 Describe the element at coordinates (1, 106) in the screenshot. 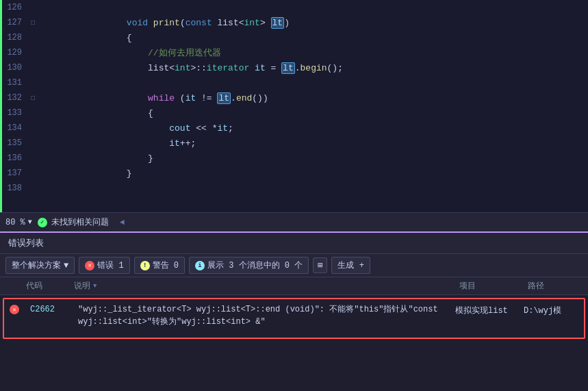

I see `green-bar-indicator` at that location.